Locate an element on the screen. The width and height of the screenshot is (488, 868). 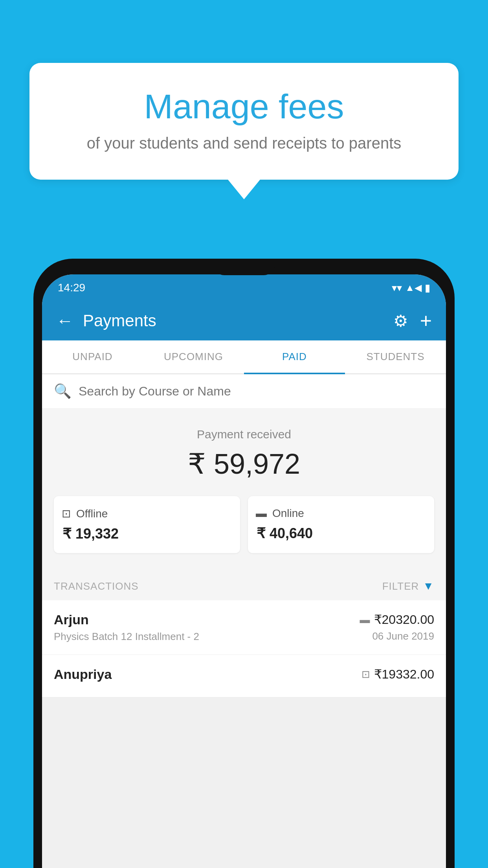
offline-label: Offline is located at coordinates (92, 514).